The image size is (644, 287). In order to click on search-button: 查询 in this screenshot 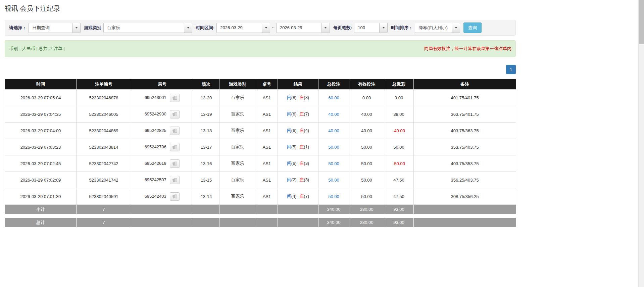, I will do `click(473, 28)`.